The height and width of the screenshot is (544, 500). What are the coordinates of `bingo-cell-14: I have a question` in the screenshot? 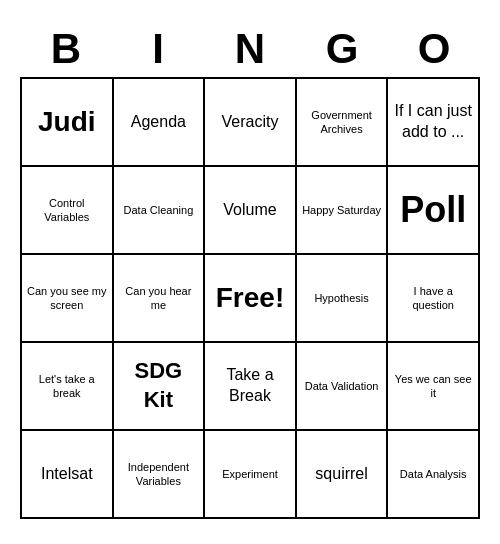 It's located at (434, 299).